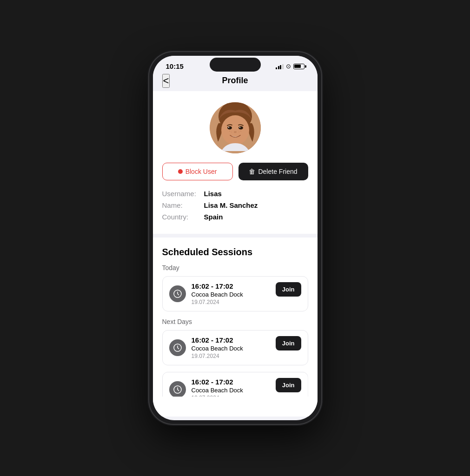 Image resolution: width=470 pixels, height=476 pixels. I want to click on country-label: Country:, so click(183, 217).